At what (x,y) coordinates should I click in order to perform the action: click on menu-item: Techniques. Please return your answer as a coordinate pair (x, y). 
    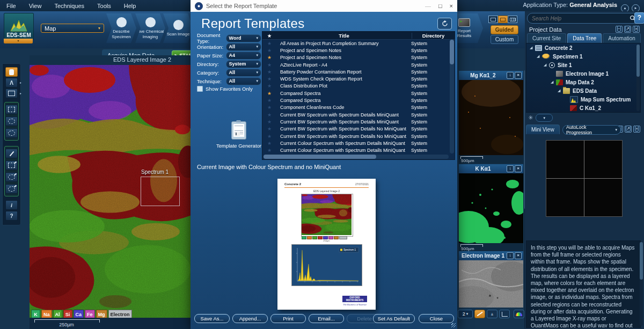
    Looking at the image, I should click on (69, 6).